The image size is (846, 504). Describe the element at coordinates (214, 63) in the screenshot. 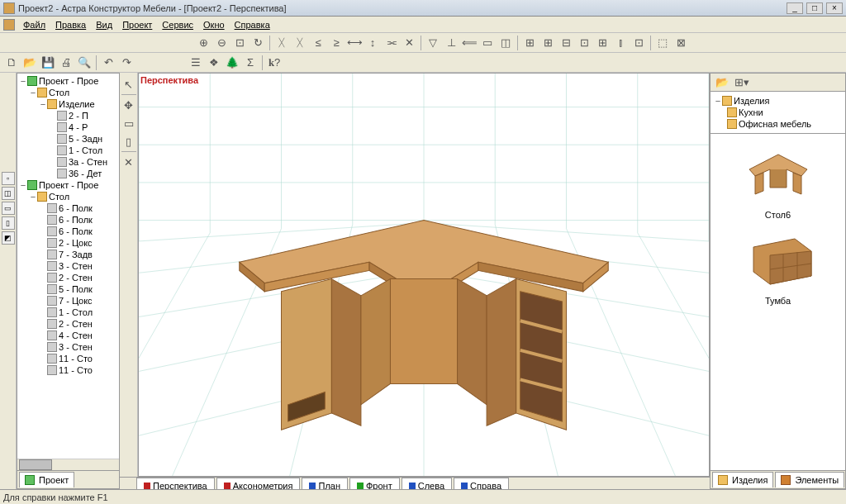

I see `layer-icon: ❖` at that location.